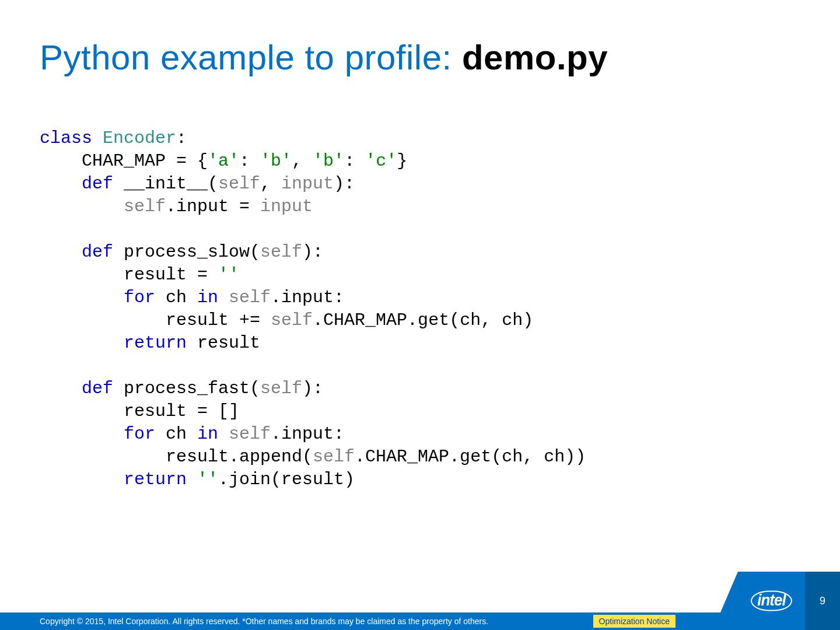 The width and height of the screenshot is (840, 630). Describe the element at coordinates (129, 275) in the screenshot. I see `code-token: result =` at that location.